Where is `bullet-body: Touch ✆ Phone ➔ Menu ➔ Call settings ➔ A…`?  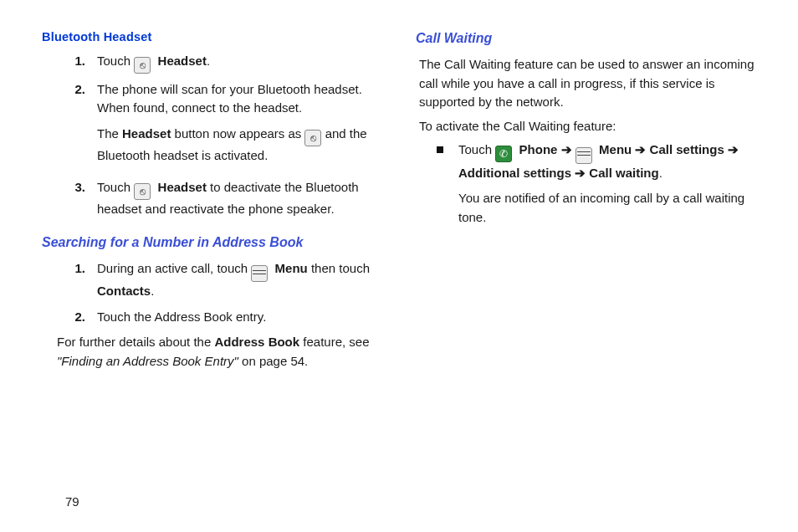
bullet-body: Touch ✆ Phone ➔ Menu ➔ Call settings ➔ A… is located at coordinates (607, 187).